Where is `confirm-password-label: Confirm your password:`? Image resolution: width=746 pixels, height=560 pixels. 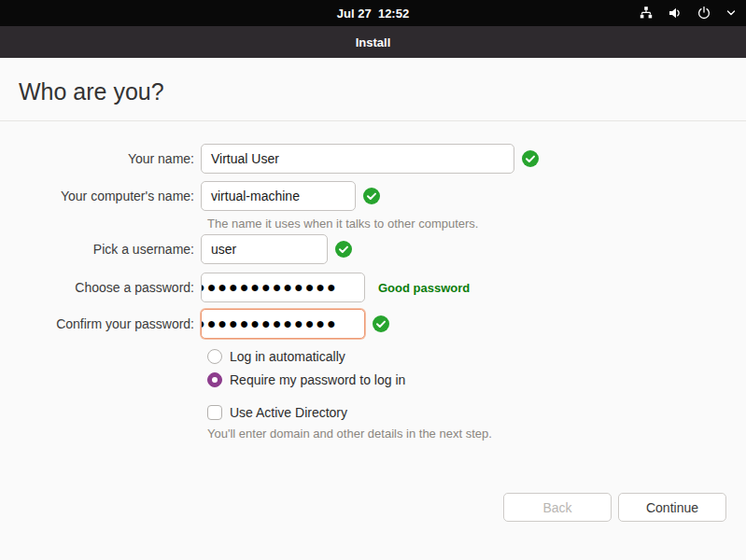 confirm-password-label: Confirm your password: is located at coordinates (101, 324).